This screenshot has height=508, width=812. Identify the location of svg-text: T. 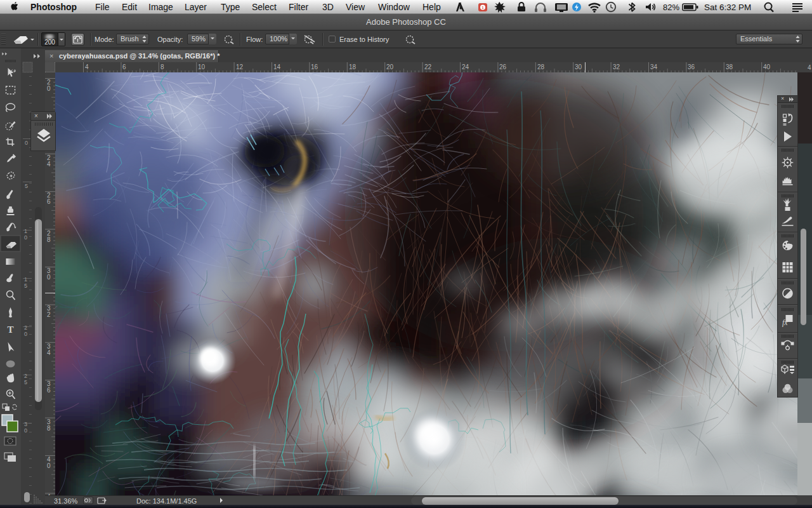
(10, 330).